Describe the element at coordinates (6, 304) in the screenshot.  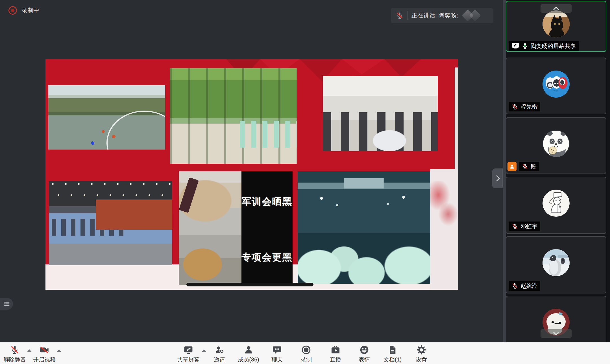
I see `layout-toggle-button` at that location.